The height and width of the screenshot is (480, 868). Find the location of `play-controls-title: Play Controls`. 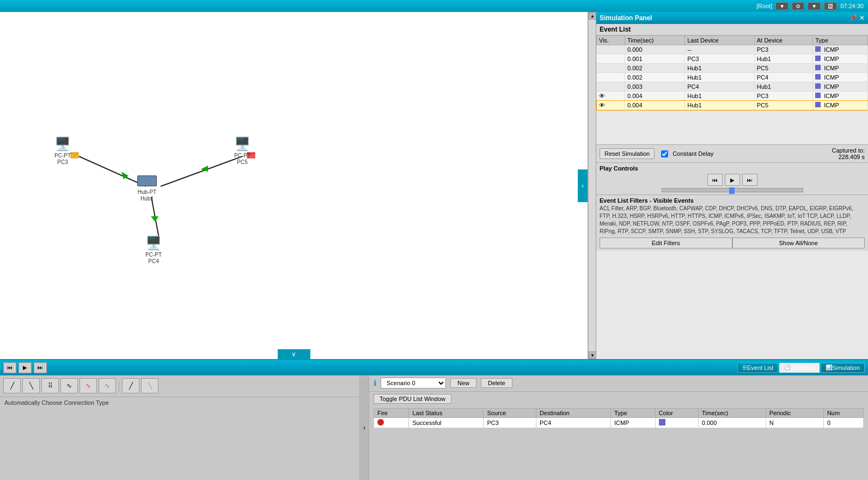

play-controls-title: Play Controls is located at coordinates (732, 168).